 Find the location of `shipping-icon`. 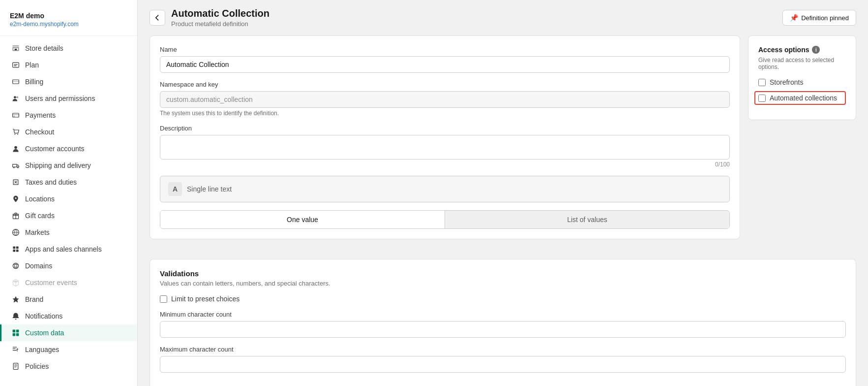

shipping-icon is located at coordinates (16, 165).